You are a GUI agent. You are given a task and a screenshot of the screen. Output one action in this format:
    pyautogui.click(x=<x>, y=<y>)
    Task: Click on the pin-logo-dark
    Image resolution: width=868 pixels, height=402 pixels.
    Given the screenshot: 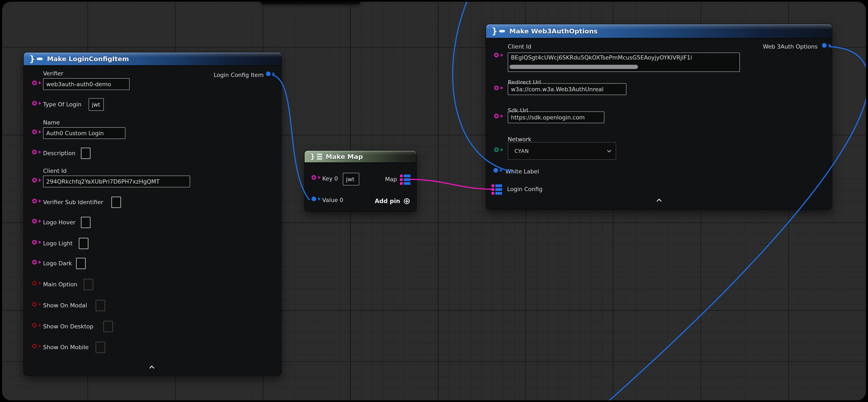 What is the action you would take?
    pyautogui.click(x=34, y=262)
    